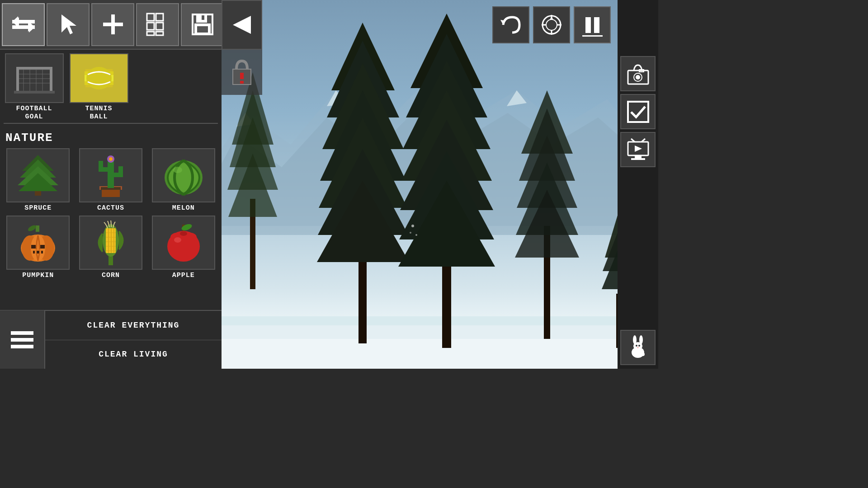  Describe the element at coordinates (242, 25) in the screenshot. I see `play-back-button` at that location.